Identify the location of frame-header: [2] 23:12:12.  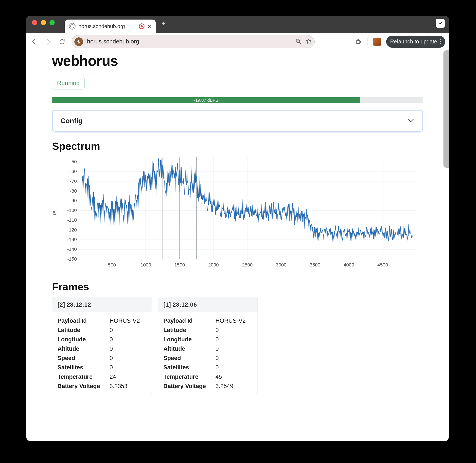
(102, 305).